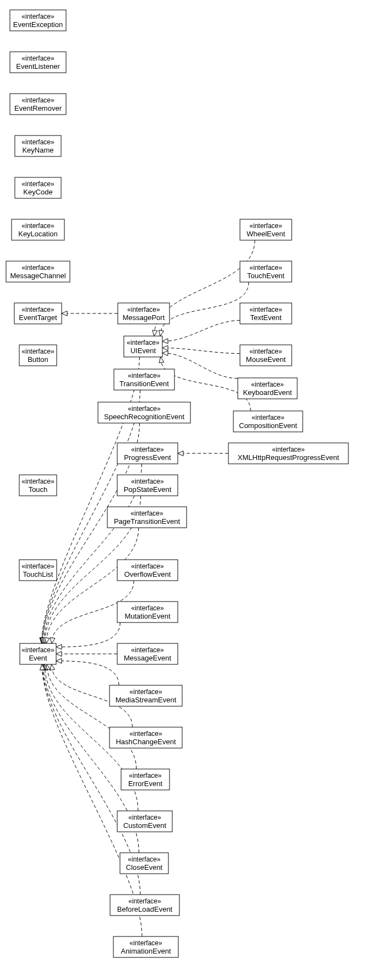  I want to click on uml-interface-MessageEvent: «interface»MessageEvent, so click(148, 654).